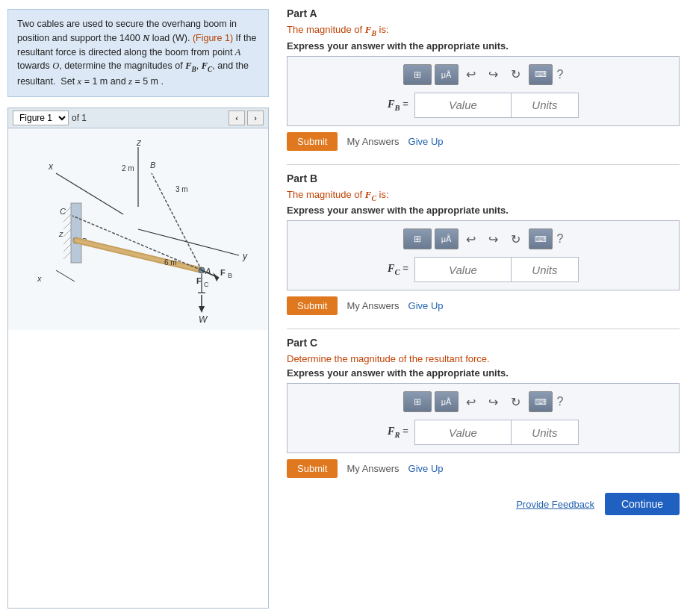 Image resolution: width=693 pixels, height=616 pixels. What do you see at coordinates (417, 402) in the screenshot?
I see `part-c-grid-btn: ⊞` at bounding box center [417, 402].